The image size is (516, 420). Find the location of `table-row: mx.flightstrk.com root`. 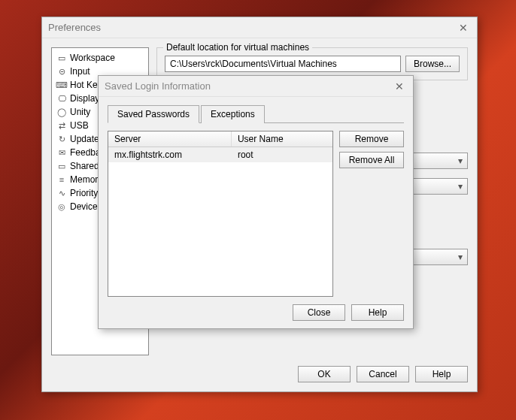

table-row: mx.flightstrk.com root is located at coordinates (220, 155).